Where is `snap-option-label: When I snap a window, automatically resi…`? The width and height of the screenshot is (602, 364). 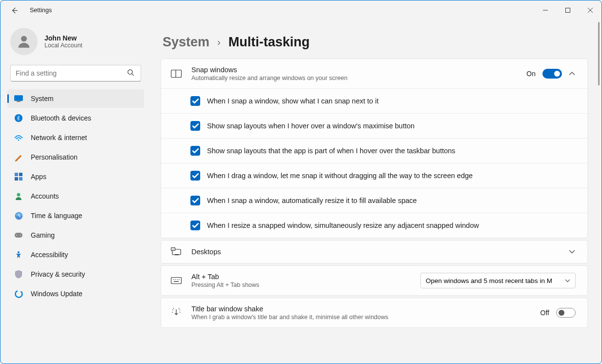 snap-option-label: When I snap a window, automatically resi… is located at coordinates (312, 201).